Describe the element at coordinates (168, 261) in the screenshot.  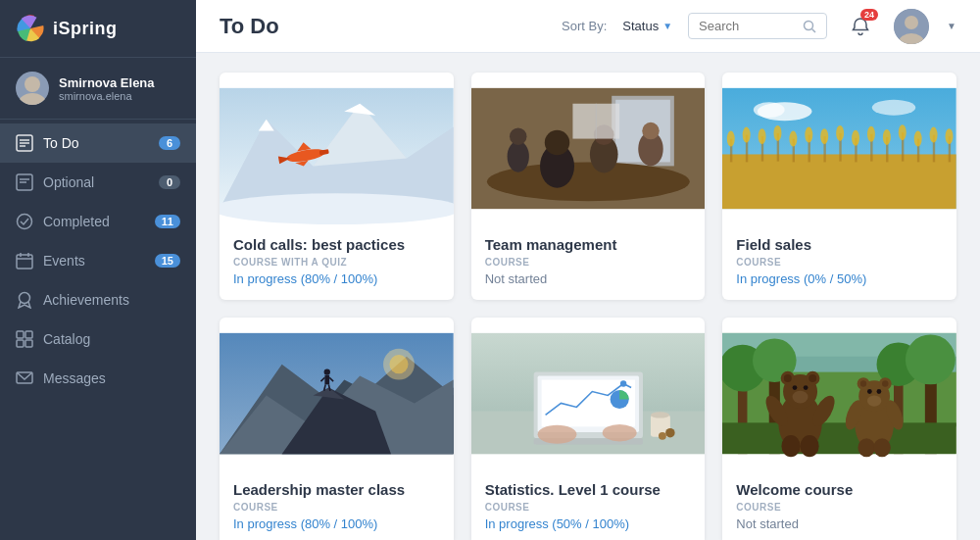
I see `events-badge: 15` at that location.